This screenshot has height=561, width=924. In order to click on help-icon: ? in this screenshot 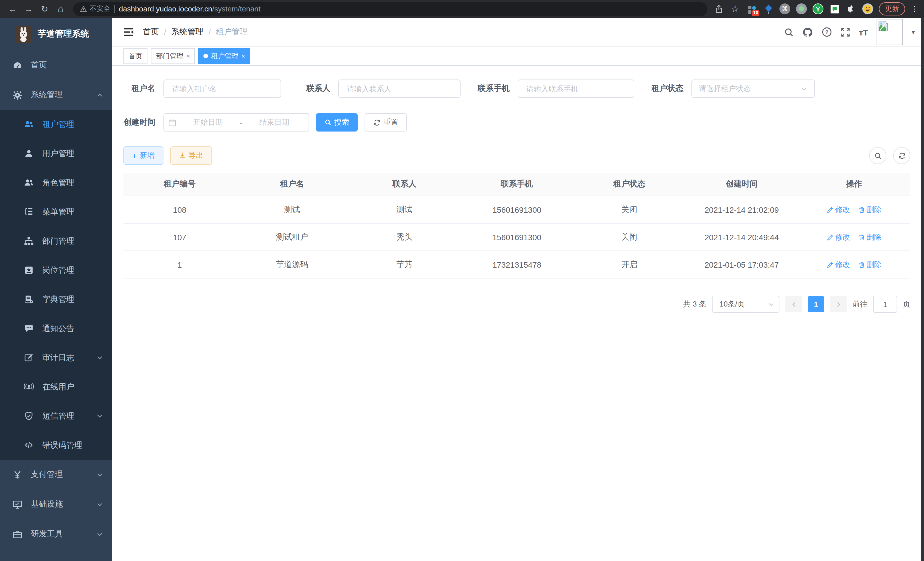, I will do `click(827, 32)`.